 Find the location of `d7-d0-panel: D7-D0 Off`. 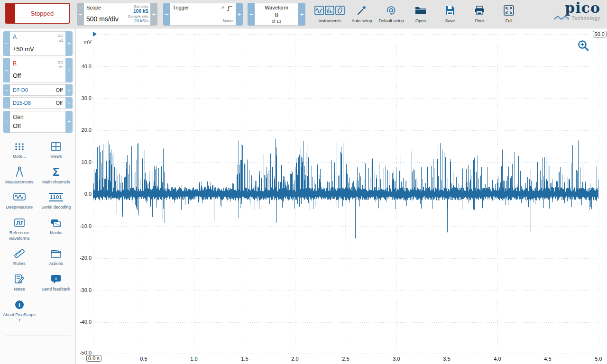

d7-d0-panel: D7-D0 Off is located at coordinates (38, 90).